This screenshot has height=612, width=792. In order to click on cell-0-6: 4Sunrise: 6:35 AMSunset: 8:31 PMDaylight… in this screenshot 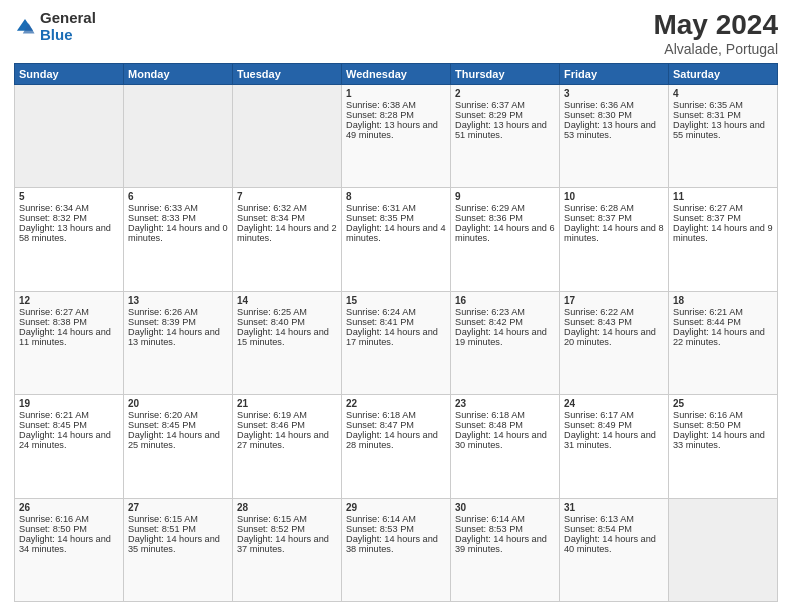, I will do `click(724, 136)`.